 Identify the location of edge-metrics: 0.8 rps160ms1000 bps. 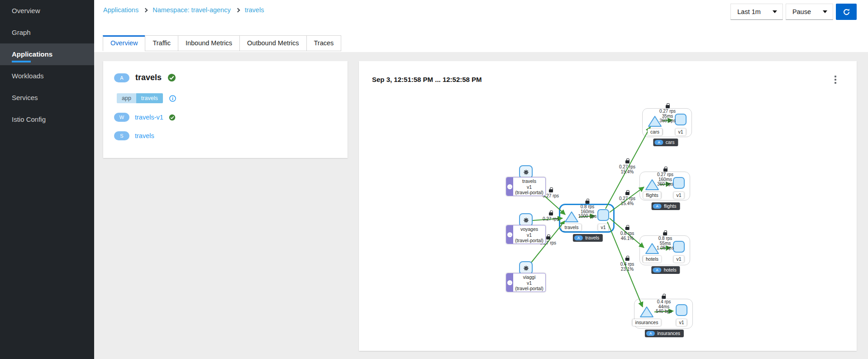
(587, 210).